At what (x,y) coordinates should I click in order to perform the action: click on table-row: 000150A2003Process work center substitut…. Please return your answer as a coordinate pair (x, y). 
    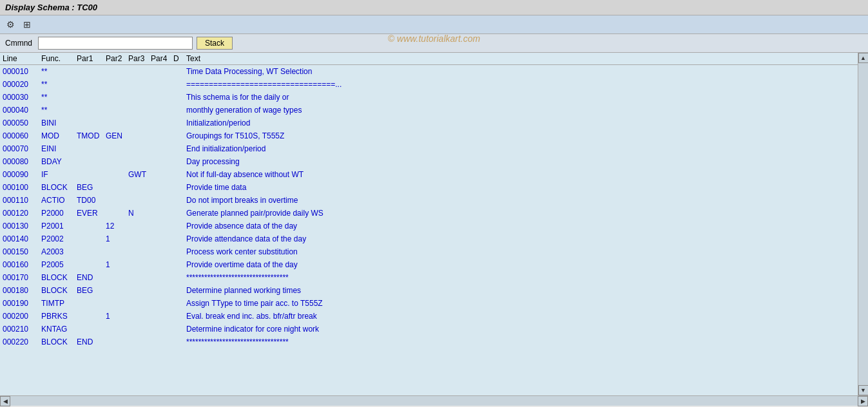
    Looking at the image, I should click on (429, 252).